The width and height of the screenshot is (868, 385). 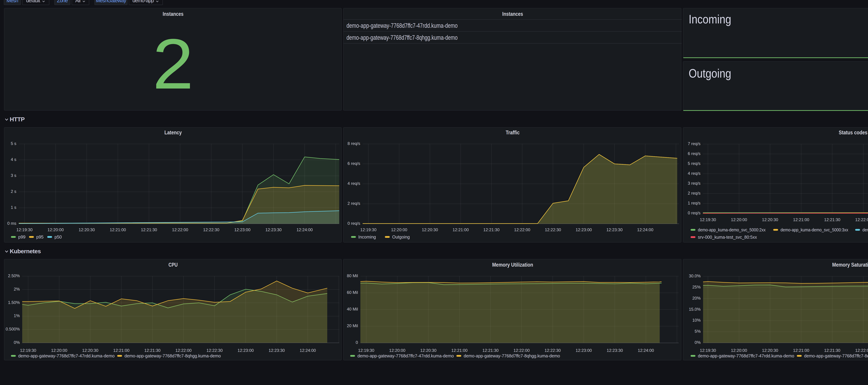 I want to click on svg-text: 20%, so click(x=696, y=298).